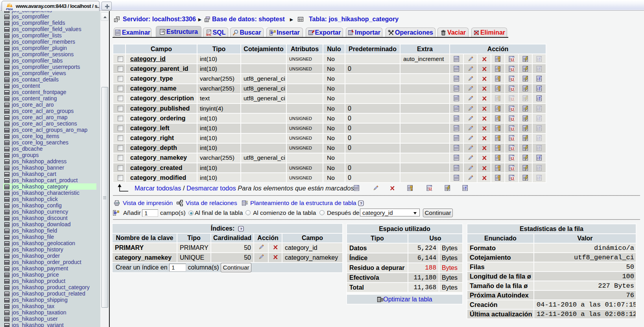 This screenshot has height=327, width=644. What do you see at coordinates (9, 9) in the screenshot?
I see `svg-text: PMA` at bounding box center [9, 9].